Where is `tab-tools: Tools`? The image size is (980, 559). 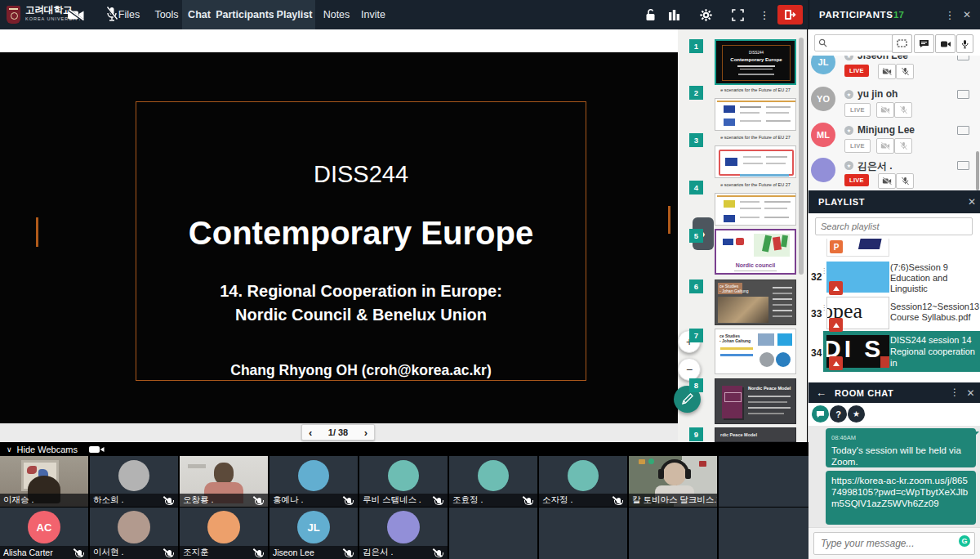
tab-tools: Tools is located at coordinates (167, 15).